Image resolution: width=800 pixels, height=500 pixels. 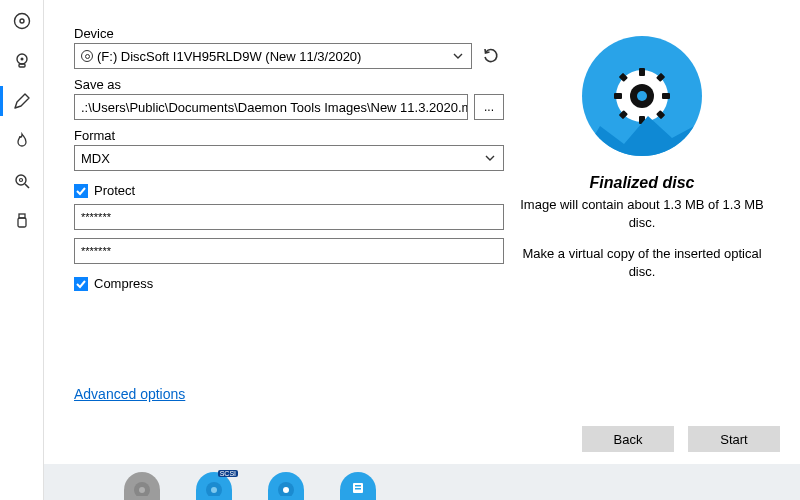 What do you see at coordinates (628, 440) in the screenshot?
I see `back-label: Back` at bounding box center [628, 440].